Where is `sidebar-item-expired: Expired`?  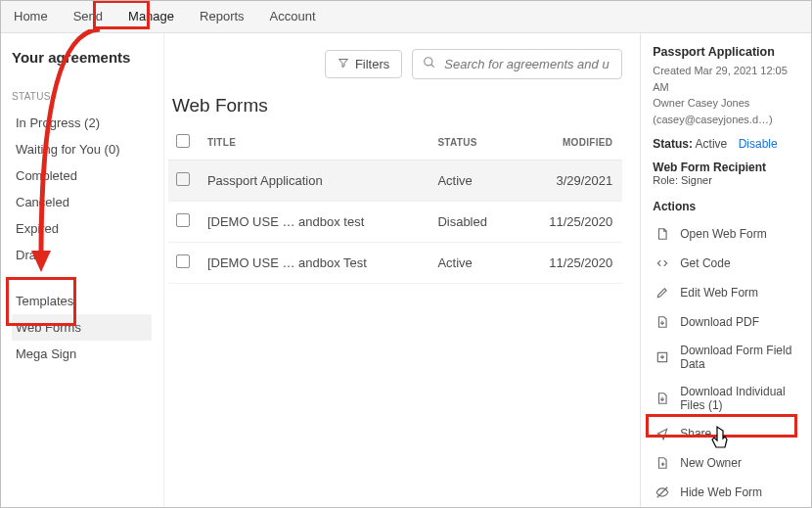
sidebar-item-expired: Expired is located at coordinates (82, 229).